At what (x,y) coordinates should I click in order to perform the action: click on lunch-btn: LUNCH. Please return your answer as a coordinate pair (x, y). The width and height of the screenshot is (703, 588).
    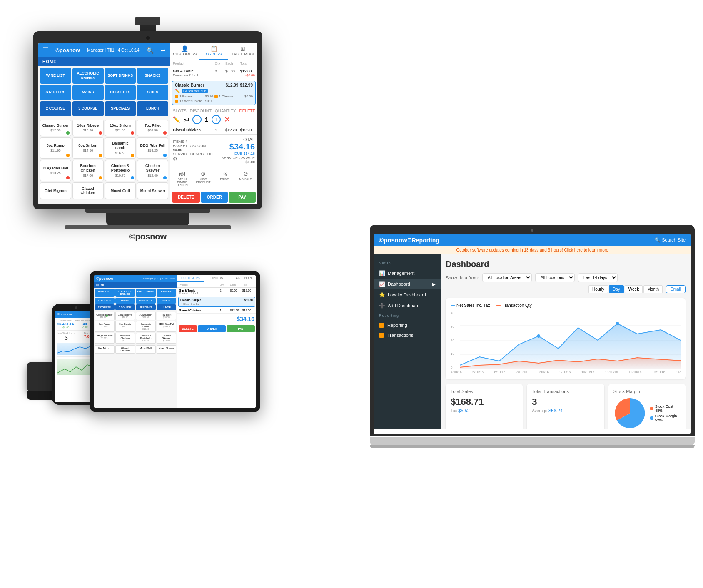
    Looking at the image, I should click on (152, 109).